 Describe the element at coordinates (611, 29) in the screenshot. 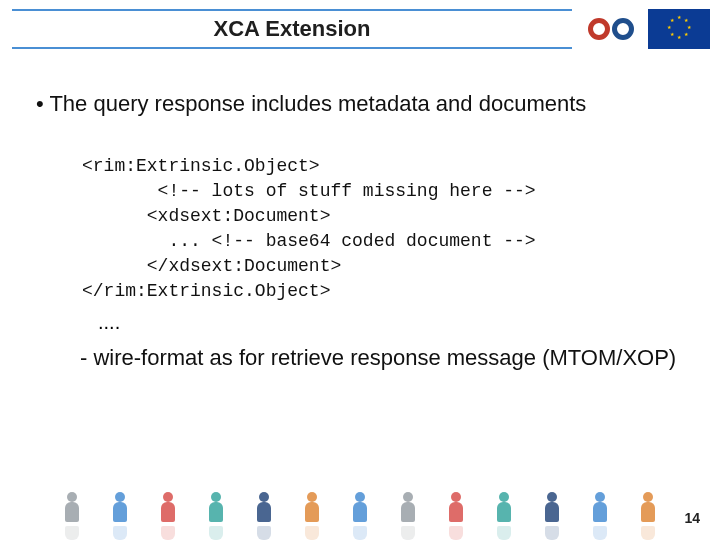

I see `infinity-icon` at that location.